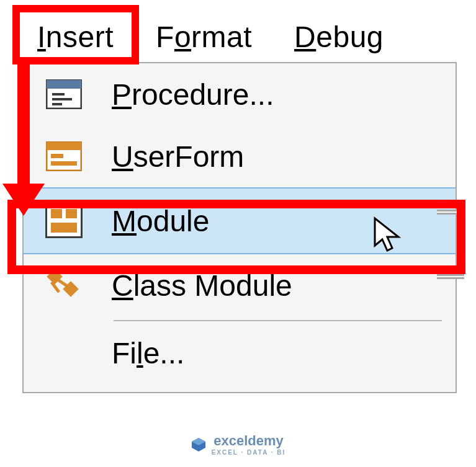 Image resolution: width=476 pixels, height=467 pixels. Describe the element at coordinates (24, 200) in the screenshot. I see `annotation-arrow-head` at that location.